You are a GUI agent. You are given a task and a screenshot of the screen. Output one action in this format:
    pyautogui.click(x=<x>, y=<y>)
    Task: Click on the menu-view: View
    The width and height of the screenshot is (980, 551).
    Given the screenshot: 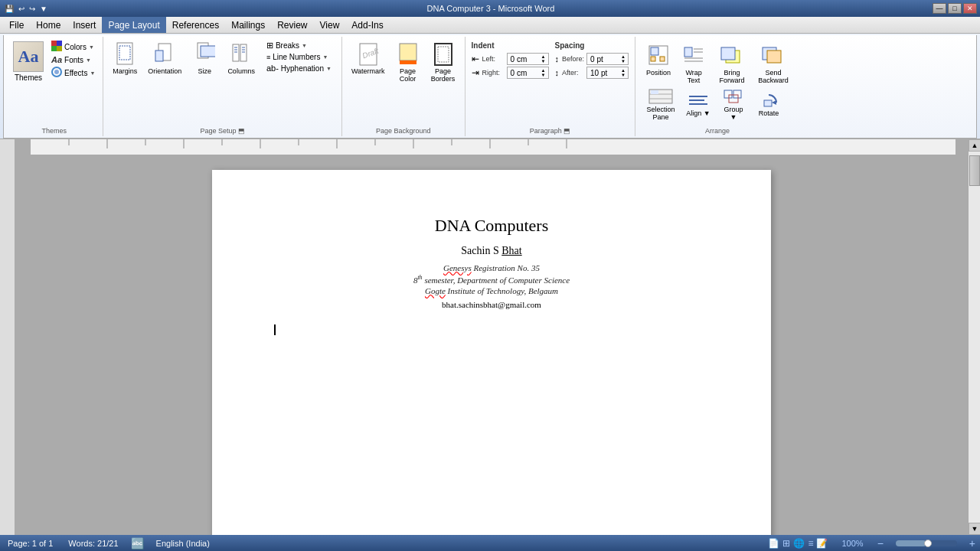 What is the action you would take?
    pyautogui.click(x=330, y=24)
    